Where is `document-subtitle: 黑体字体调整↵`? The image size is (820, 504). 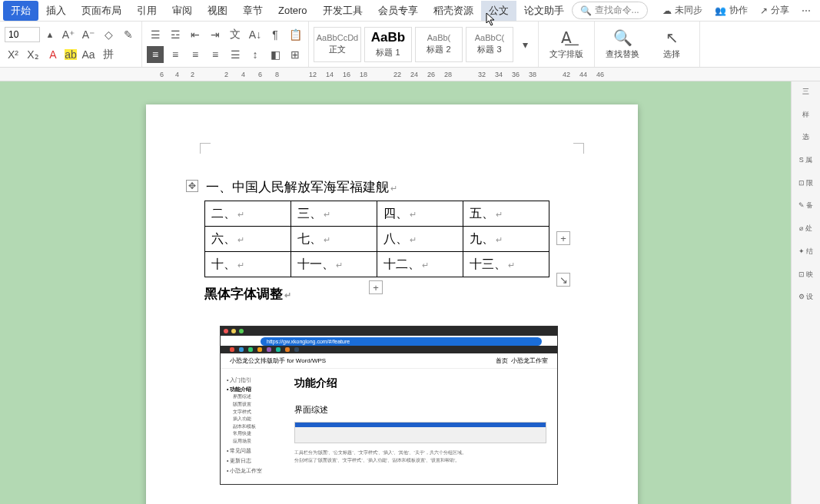
document-subtitle: 黑体字体调整↵ is located at coordinates (413, 293).